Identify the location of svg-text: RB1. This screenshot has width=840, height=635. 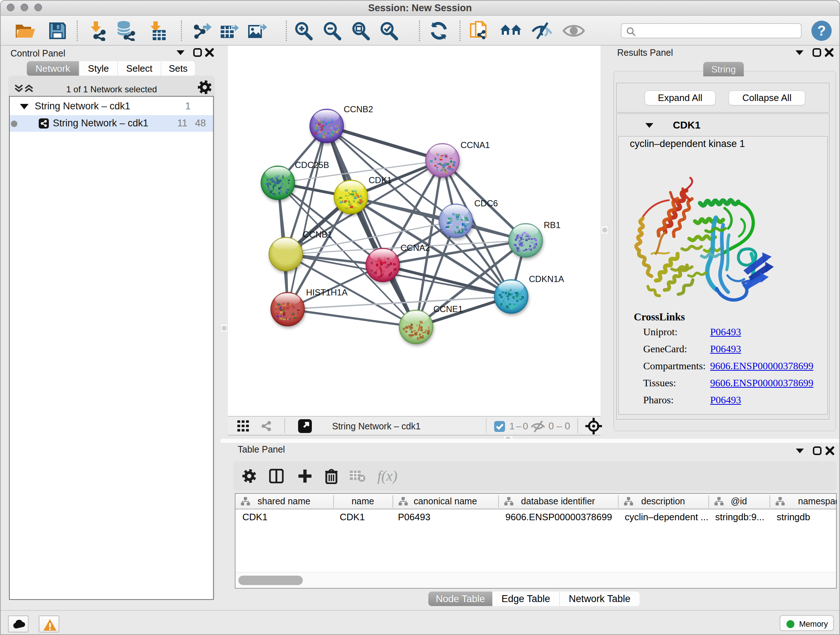
(552, 225).